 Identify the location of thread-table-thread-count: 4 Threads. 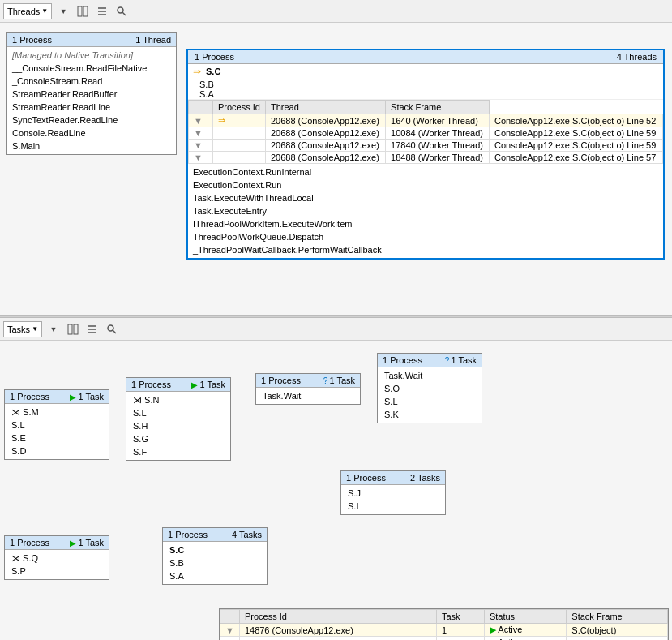
(637, 57).